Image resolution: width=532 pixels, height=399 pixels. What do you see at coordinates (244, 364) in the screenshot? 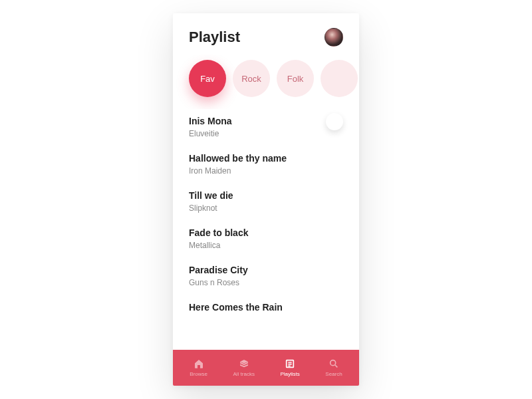
I see `stack-icon` at bounding box center [244, 364].